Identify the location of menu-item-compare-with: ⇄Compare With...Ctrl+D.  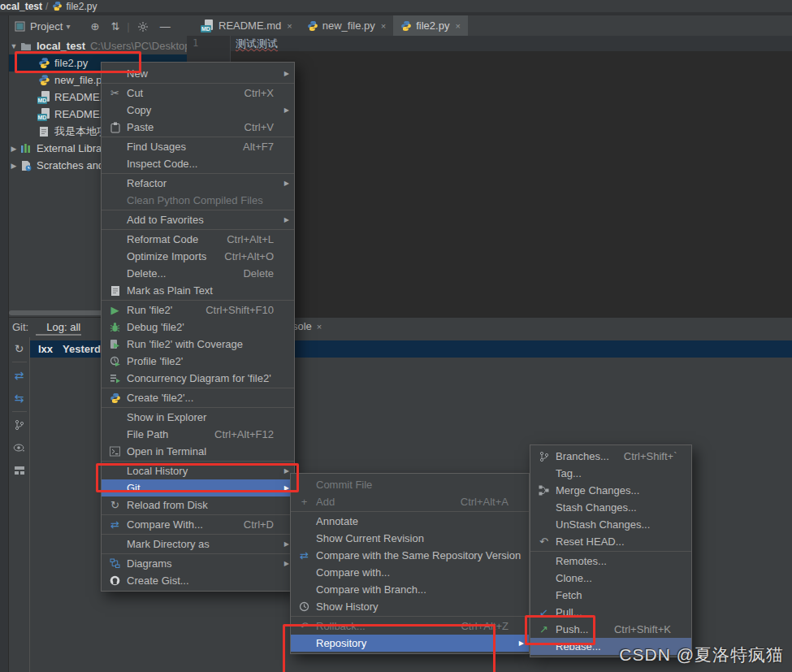
(198, 525).